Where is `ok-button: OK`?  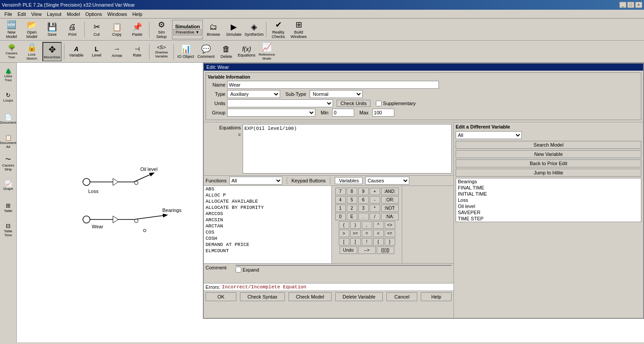 ok-button: OK is located at coordinates (221, 297).